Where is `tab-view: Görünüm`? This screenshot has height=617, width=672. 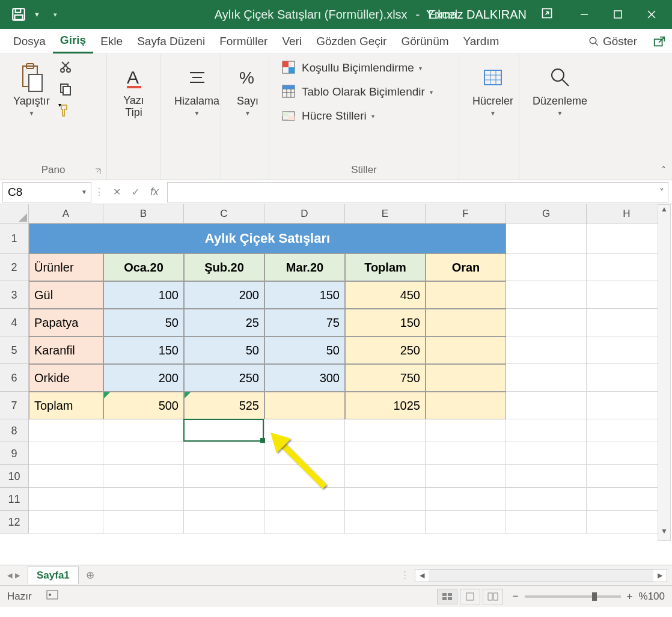
tab-view: Görünüm is located at coordinates (424, 41).